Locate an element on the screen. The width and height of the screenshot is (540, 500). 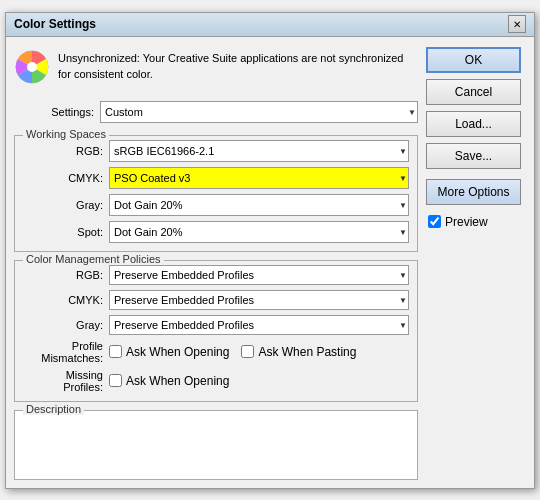
policy-cmyk-select-wrapper: Preserve Embedded Profiles Convert to Wo… is located at coordinates (259, 300).